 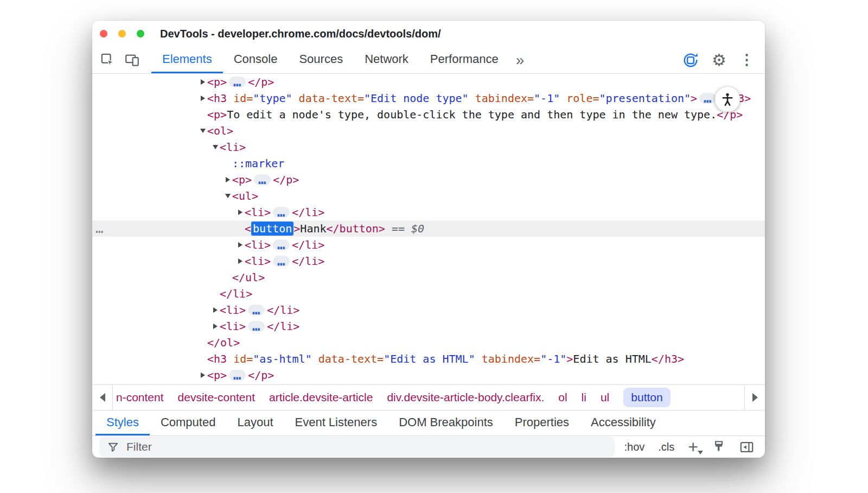 I want to click on code-token: <p>, so click(x=217, y=82).